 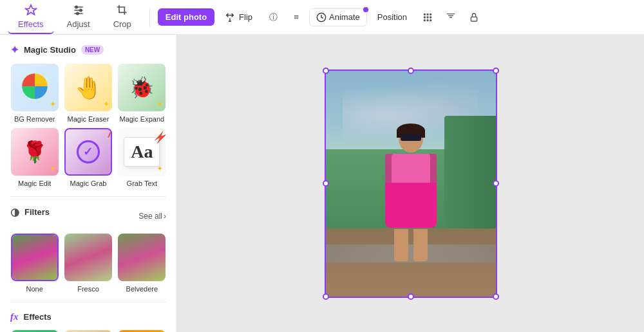 I want to click on magic-expand-item: 🐞 ✦ Magic Expand, so click(x=142, y=93).